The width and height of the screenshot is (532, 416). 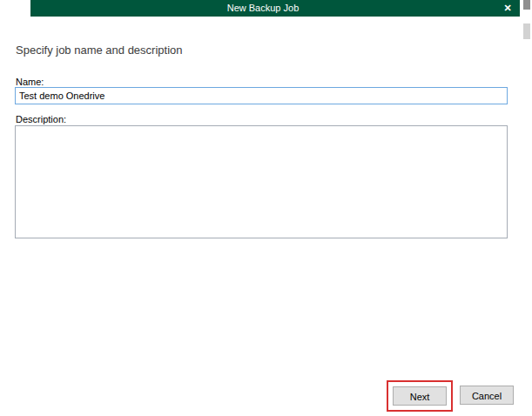 I want to click on job-name-input, so click(x=261, y=96).